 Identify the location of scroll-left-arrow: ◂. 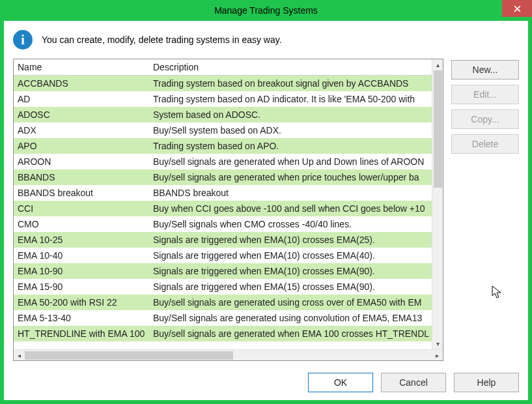
(20, 356).